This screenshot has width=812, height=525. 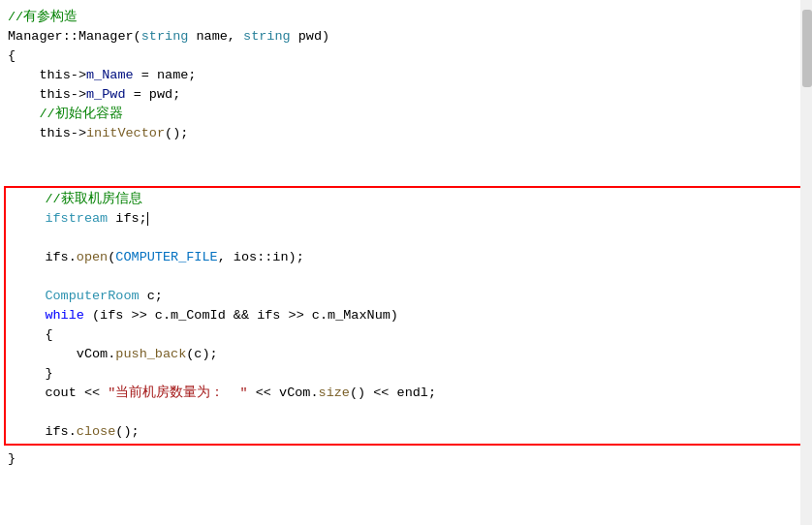 I want to click on scrollbar, so click(x=806, y=262).